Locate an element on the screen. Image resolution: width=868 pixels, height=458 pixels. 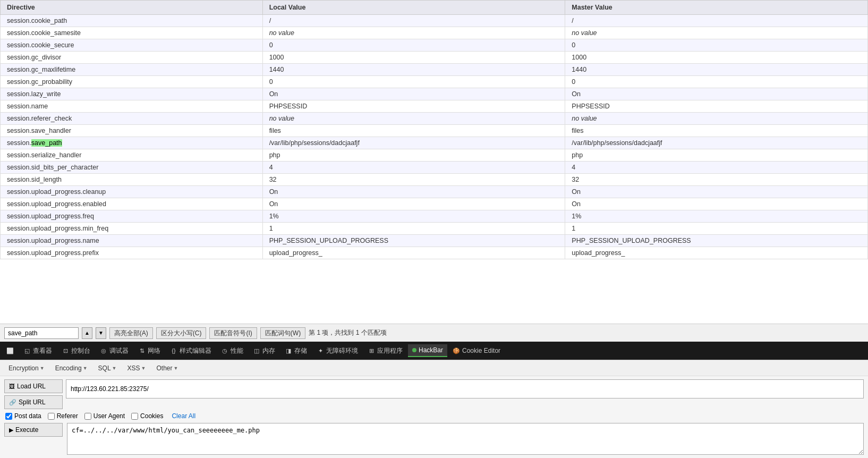
word-match-button: 匹配词句(W) is located at coordinates (283, 333).